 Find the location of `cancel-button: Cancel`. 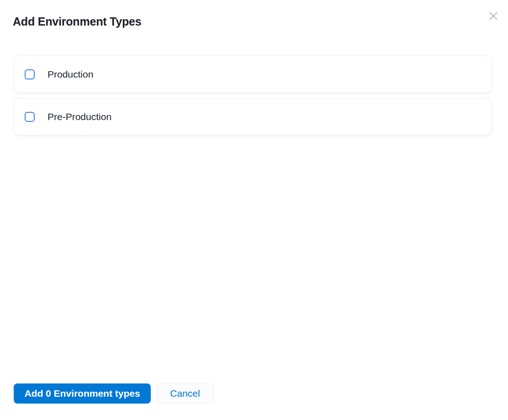

cancel-button: Cancel is located at coordinates (185, 394).